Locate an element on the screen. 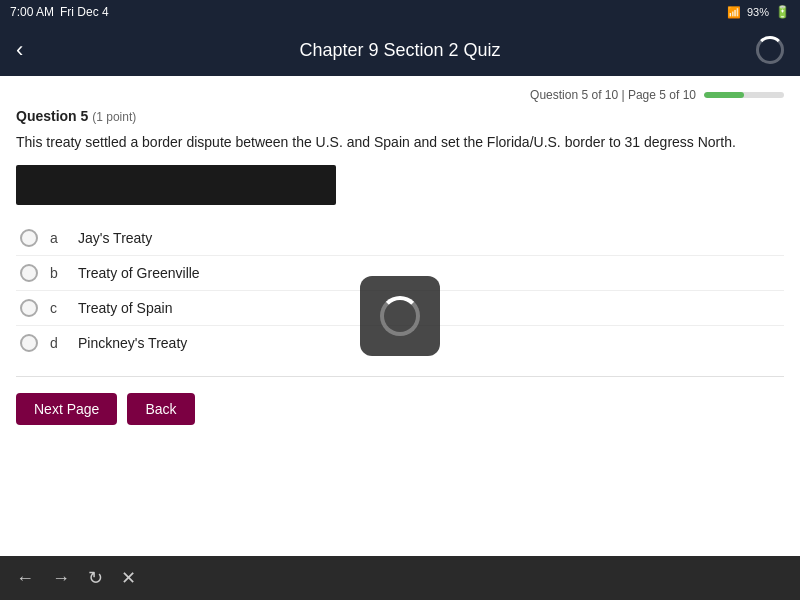  page-title: Chapter 9 Section 2 Quiz is located at coordinates (400, 50).